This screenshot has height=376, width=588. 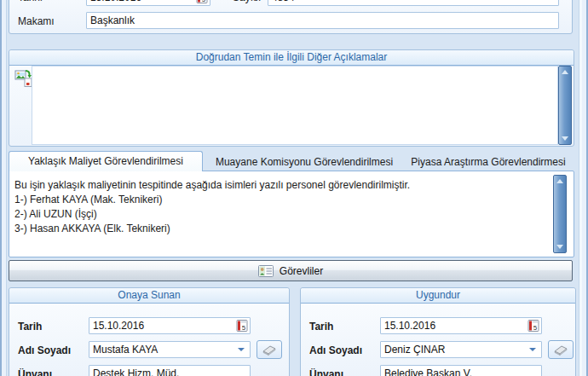 What do you see at coordinates (247, 2) in the screenshot?
I see `sayisi-label: Sayısı` at bounding box center [247, 2].